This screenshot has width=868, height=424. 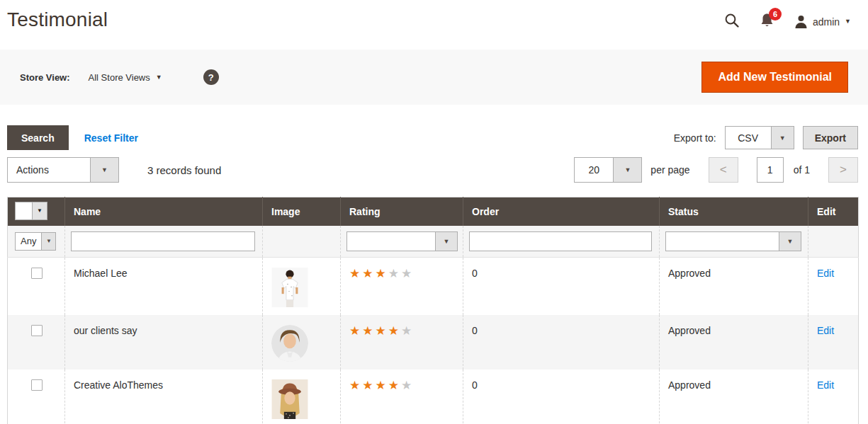 What do you see at coordinates (211, 77) in the screenshot?
I see `help-icon: ?` at bounding box center [211, 77].